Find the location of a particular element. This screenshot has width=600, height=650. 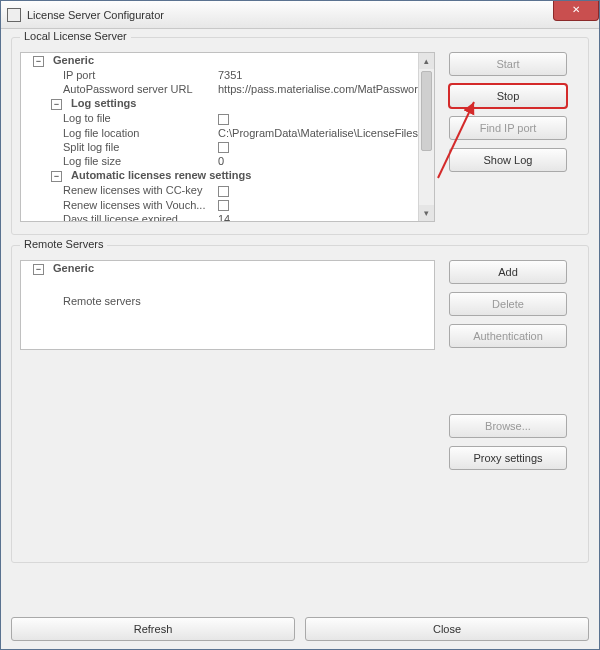

section-remote-generic: Generic is located at coordinates (74, 268).